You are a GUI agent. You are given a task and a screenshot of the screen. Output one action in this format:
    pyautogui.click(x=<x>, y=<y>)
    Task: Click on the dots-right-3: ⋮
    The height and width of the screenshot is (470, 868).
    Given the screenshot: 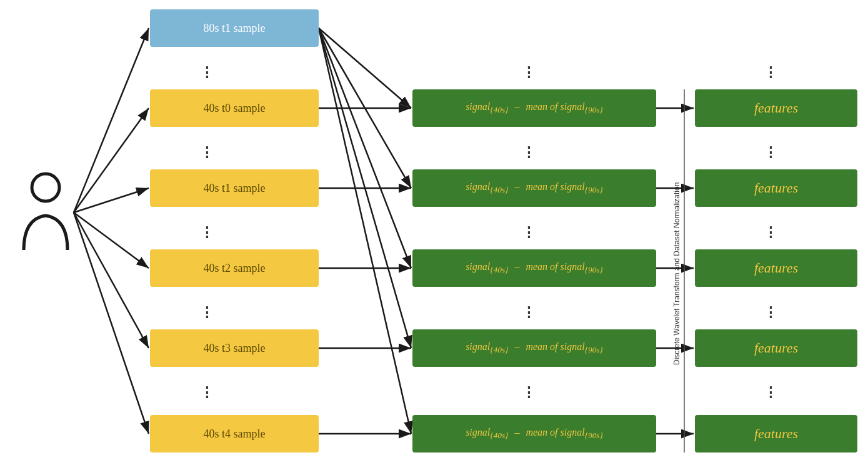 What is the action you would take?
    pyautogui.click(x=771, y=232)
    